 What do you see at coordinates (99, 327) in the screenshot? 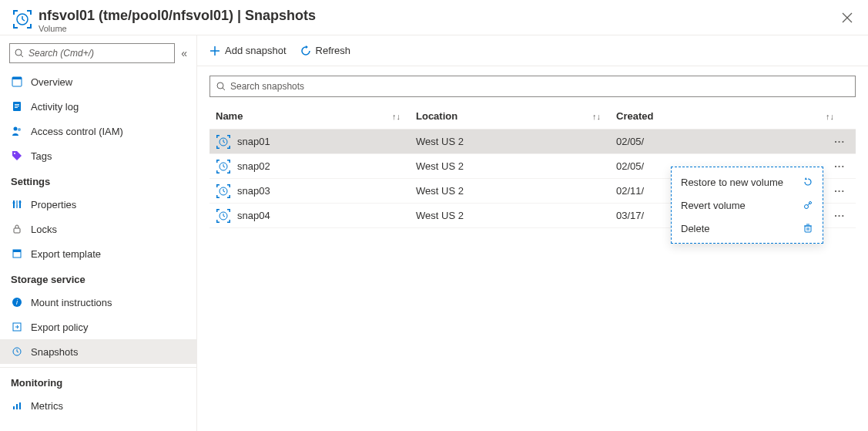
I see `sidebar-item-export-policy: Export policy` at bounding box center [99, 327].